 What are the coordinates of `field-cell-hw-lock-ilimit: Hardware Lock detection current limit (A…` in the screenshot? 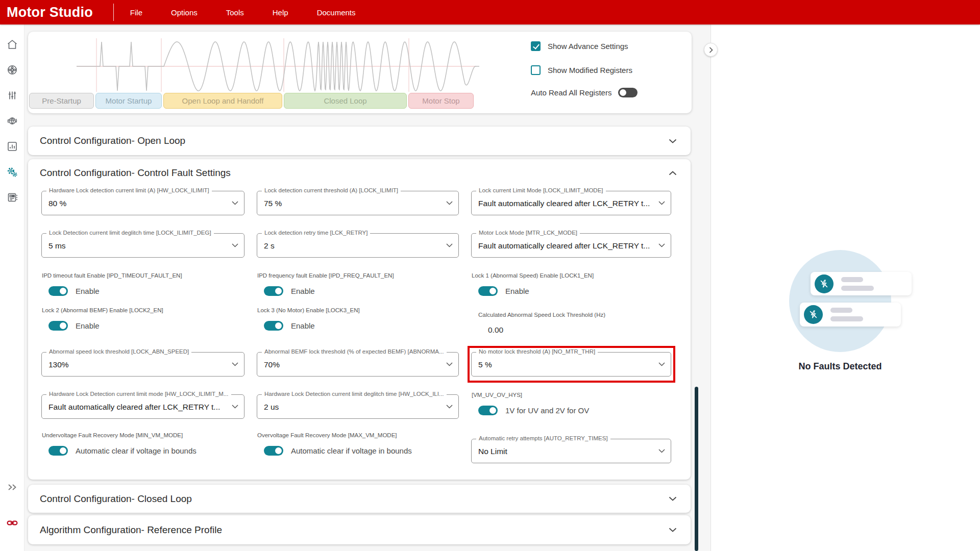 It's located at (143, 208).